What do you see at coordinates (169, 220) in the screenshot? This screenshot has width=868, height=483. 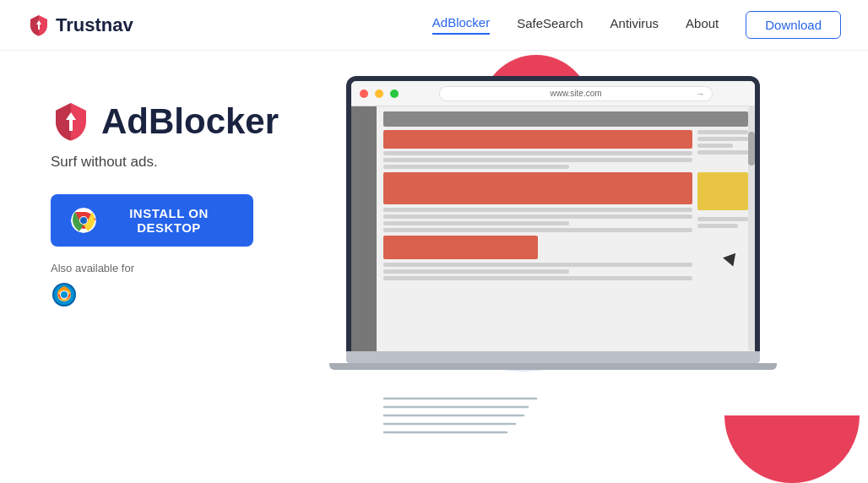 I see `install-label: INSTALL ON DESKTOP` at bounding box center [169, 220].